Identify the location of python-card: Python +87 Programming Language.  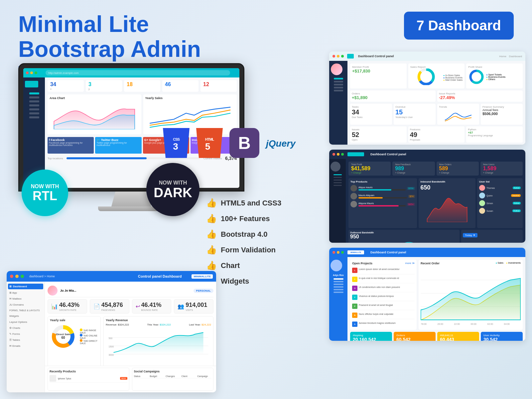
(494, 134).